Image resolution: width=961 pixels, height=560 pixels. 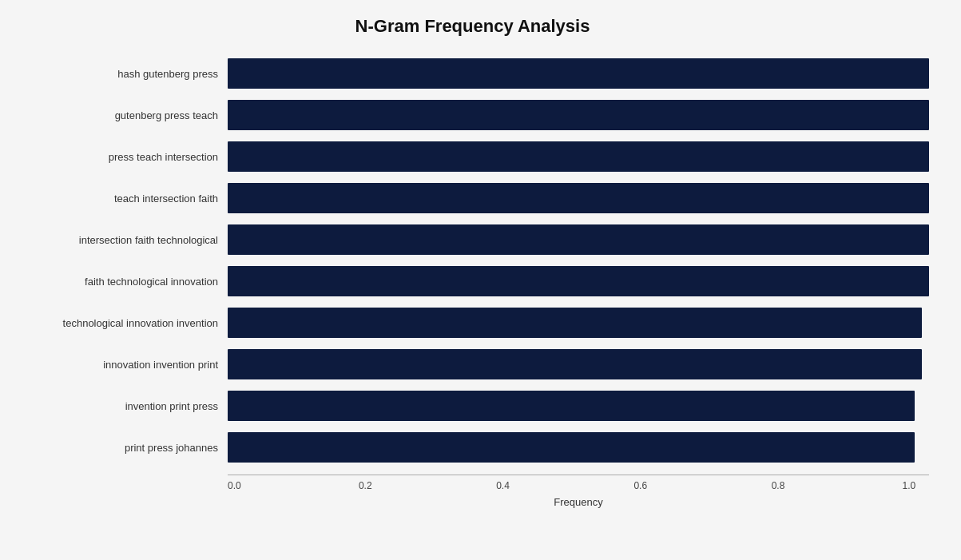 I want to click on bar-label: innovation invention print, so click(x=121, y=364).